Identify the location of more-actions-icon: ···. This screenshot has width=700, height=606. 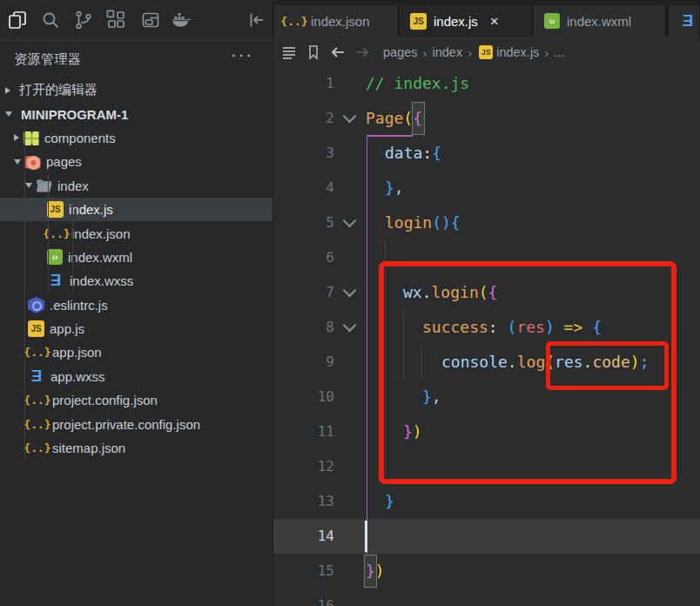
(242, 54).